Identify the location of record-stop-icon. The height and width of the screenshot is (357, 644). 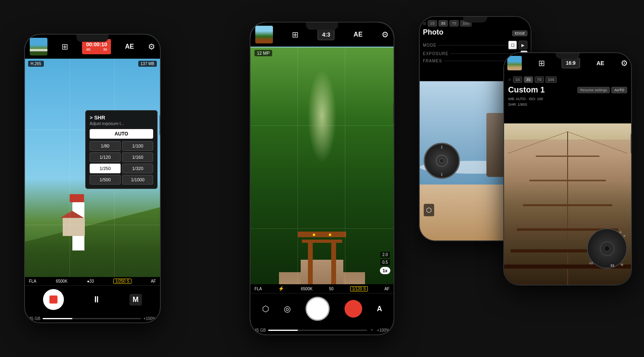
(53, 300).